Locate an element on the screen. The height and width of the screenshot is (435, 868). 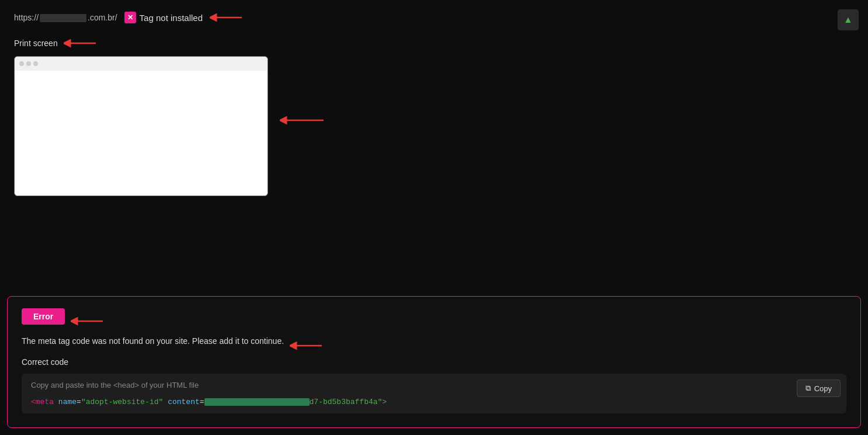
error-message: The meta tag code was not found on your … is located at coordinates (153, 341).